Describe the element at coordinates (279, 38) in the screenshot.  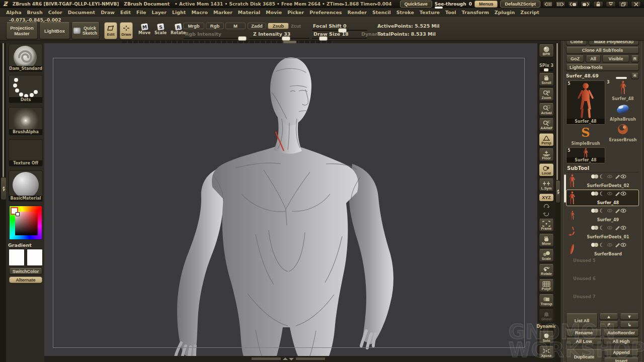
I see `z-intensity-track` at that location.